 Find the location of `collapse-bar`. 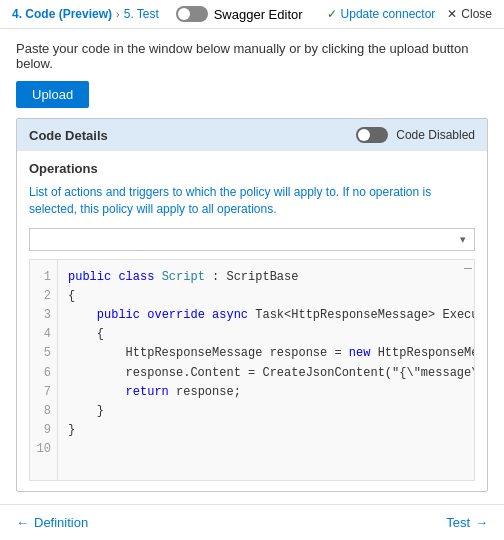

collapse-bar is located at coordinates (468, 370).